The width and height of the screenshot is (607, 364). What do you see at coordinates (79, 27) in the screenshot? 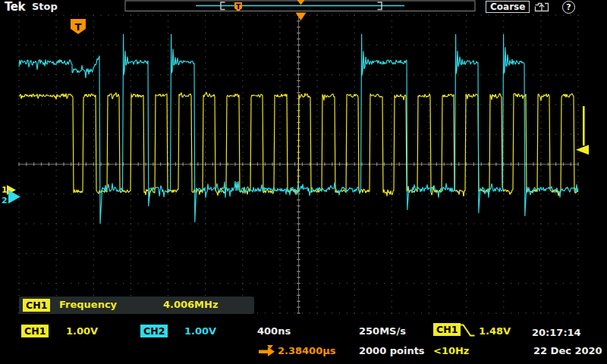
I see `trigger-time-flag-letter: T` at bounding box center [79, 27].